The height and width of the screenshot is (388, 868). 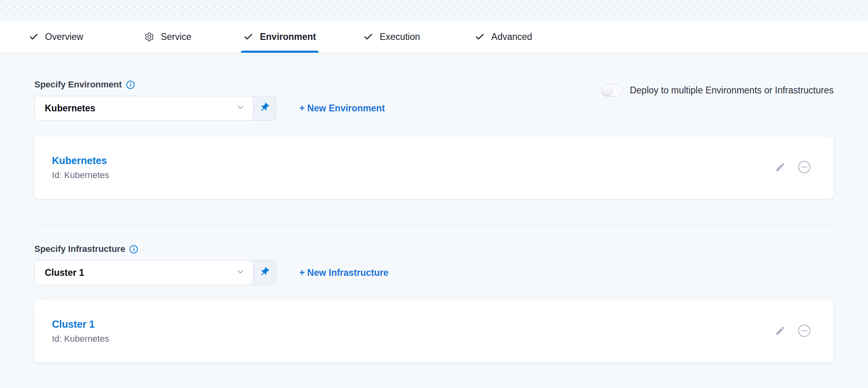 What do you see at coordinates (718, 90) in the screenshot?
I see `multi-environment-toggle-row: Deploy to multiple Environments or Infra…` at bounding box center [718, 90].